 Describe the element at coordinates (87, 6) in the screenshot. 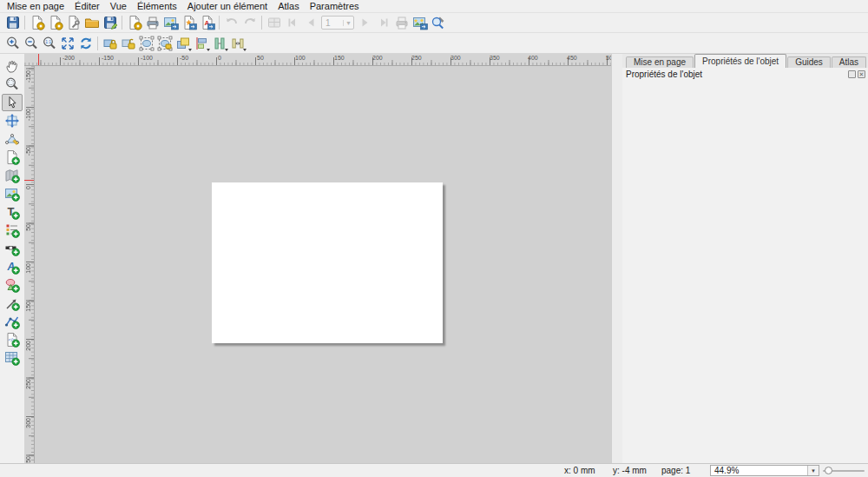

I see `menu-item-editer: Éditer` at that location.